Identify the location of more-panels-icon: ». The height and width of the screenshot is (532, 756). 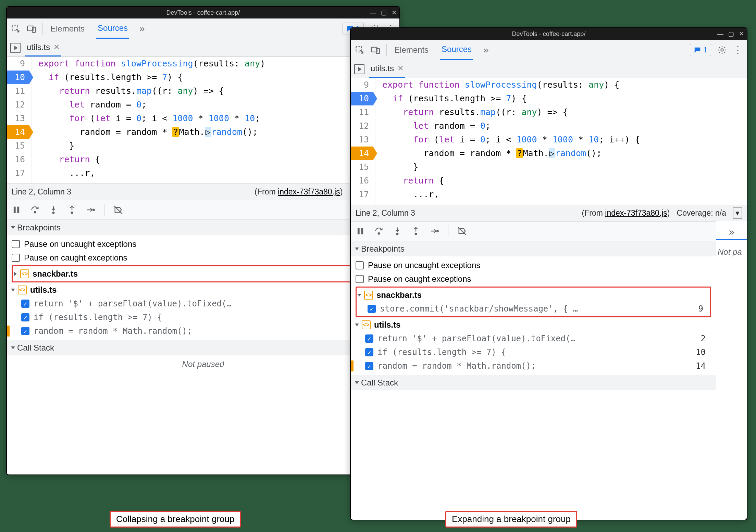
(732, 231).